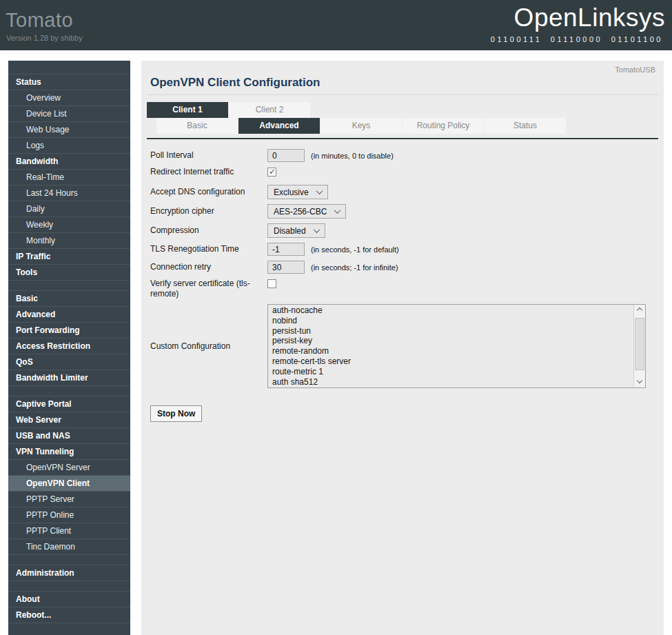 The height and width of the screenshot is (635, 672). I want to click on sidebar-item-label: PPTP Client, so click(48, 531).